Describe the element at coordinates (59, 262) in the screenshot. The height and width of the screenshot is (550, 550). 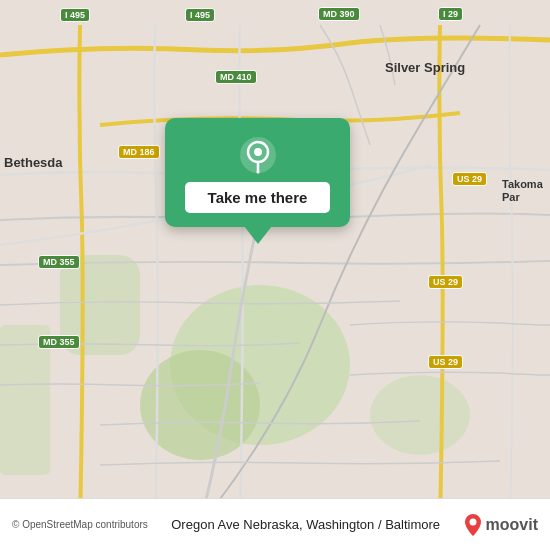
I see `road-badge-md355-1: MD 355` at that location.